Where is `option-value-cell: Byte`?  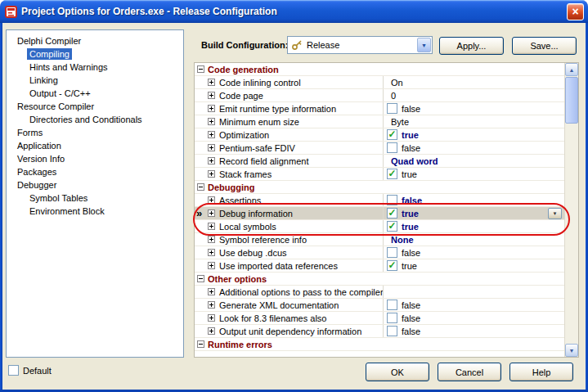
option-value-cell: Byte is located at coordinates (474, 121).